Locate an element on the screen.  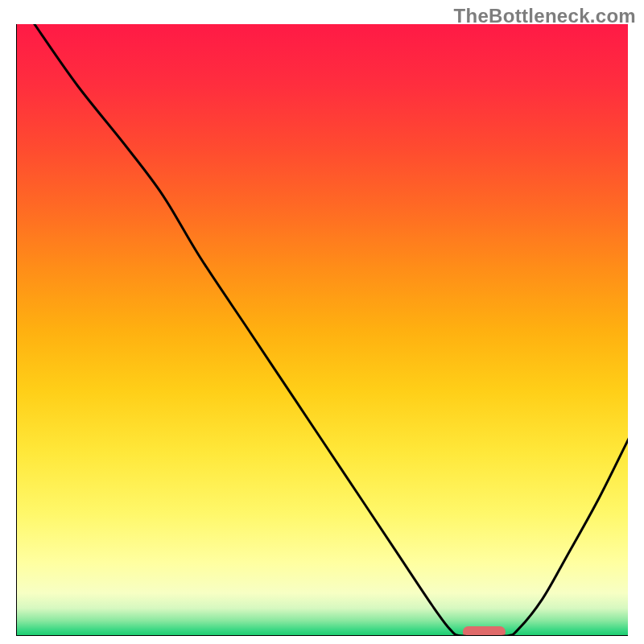
optimal-range-marker is located at coordinates (485, 631).